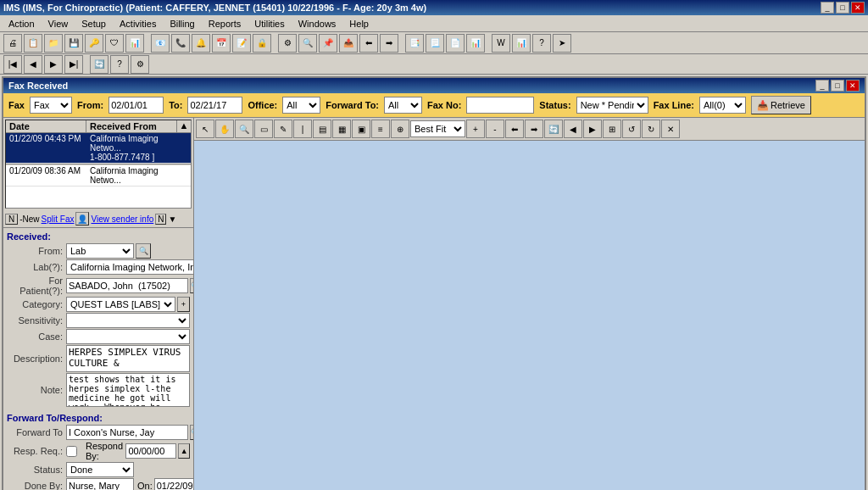 Image resolution: width=868 pixels, height=490 pixels. What do you see at coordinates (13, 43) in the screenshot?
I see `tb-btn-1: 🖨` at bounding box center [13, 43].